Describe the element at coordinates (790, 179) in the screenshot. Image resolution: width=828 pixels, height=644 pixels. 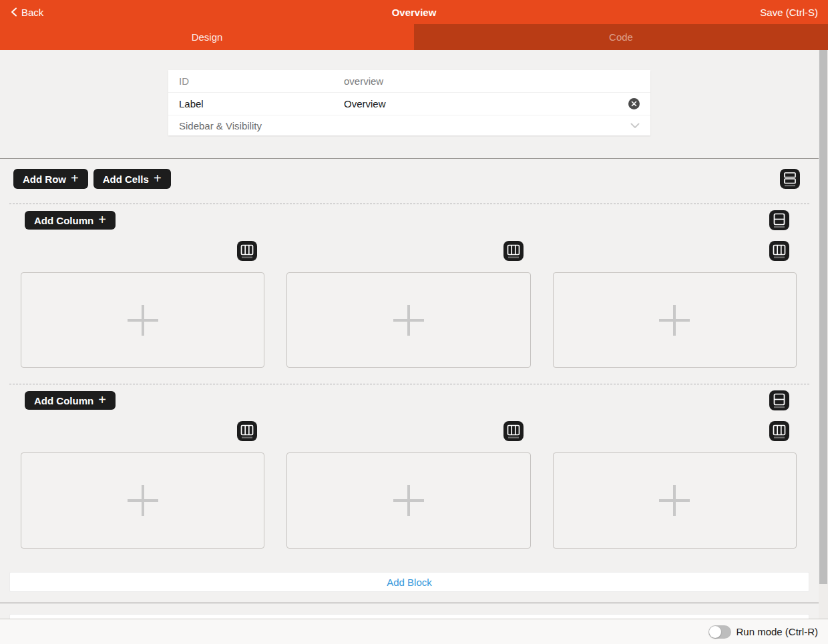
I see `rows-layout-icon` at that location.